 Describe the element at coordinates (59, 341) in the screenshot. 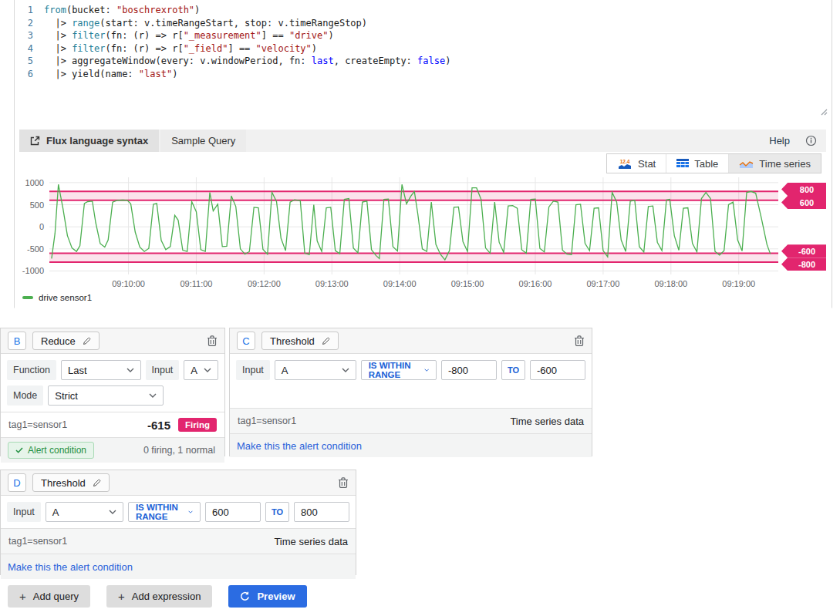

I see `card-b-title: Reduce` at that location.